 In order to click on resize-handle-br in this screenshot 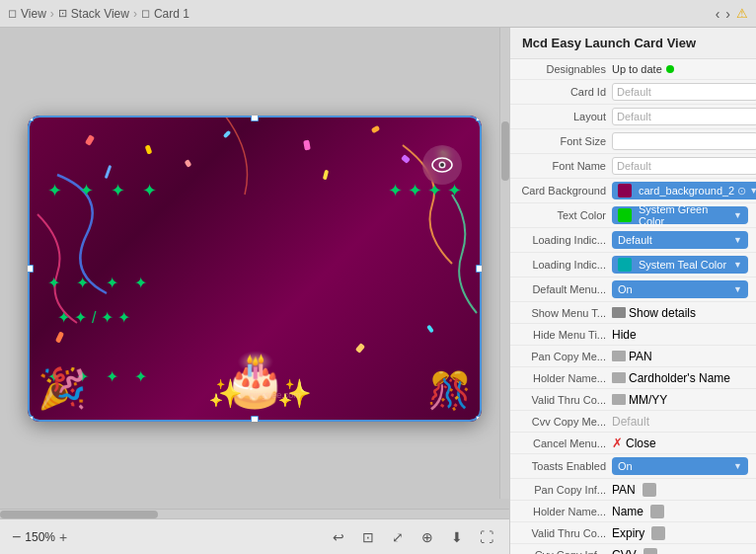, I will do `click(479, 419)`.